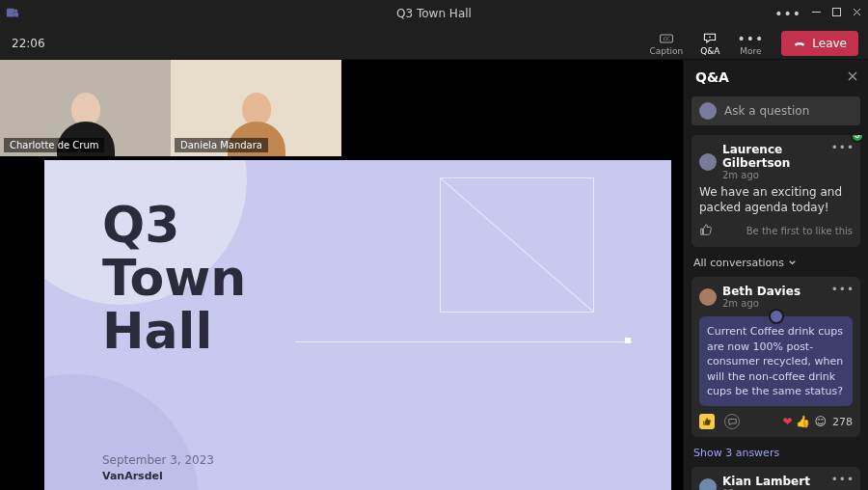 The image size is (868, 490). I want to click on reaction-summary: ❤ 👍 😊 278, so click(818, 422).